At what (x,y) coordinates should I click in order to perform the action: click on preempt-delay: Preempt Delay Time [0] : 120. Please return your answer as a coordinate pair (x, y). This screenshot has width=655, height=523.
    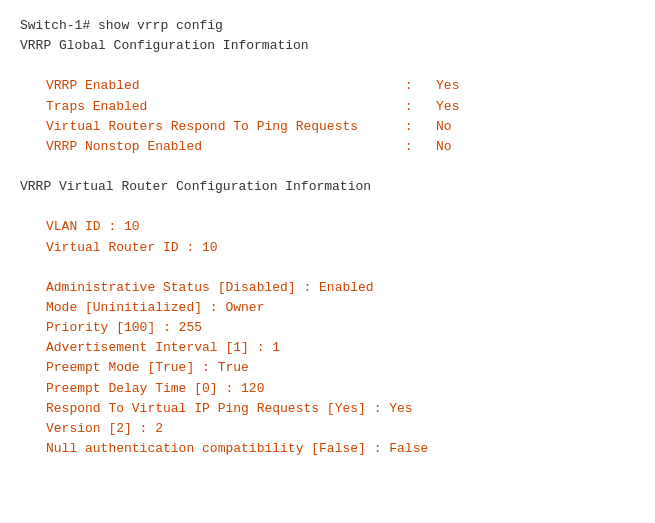
    Looking at the image, I should click on (328, 389).